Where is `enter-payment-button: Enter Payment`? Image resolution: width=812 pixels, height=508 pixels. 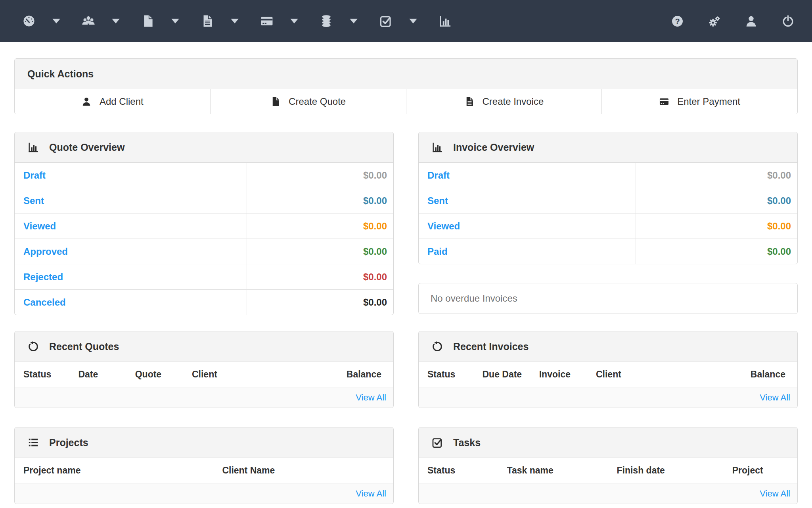 enter-payment-button: Enter Payment is located at coordinates (699, 102).